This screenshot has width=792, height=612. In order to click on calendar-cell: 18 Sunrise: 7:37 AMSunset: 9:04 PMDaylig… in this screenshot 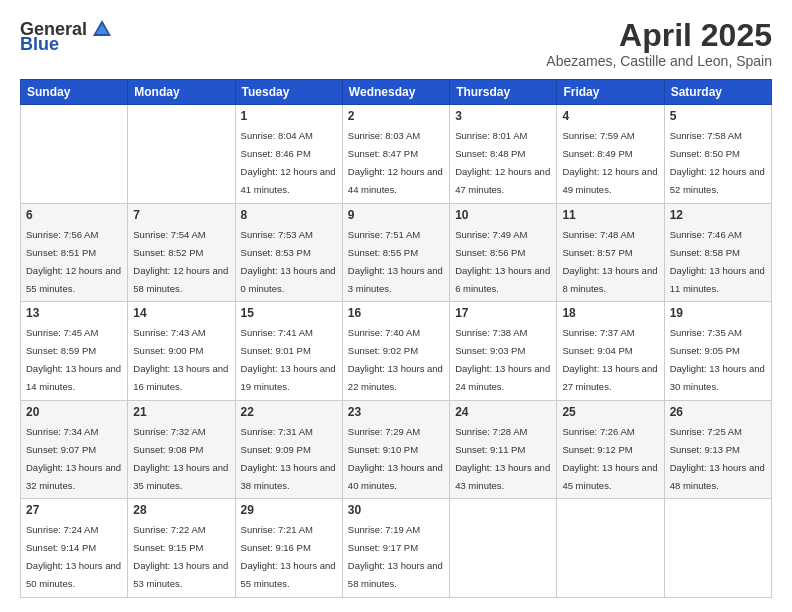, I will do `click(610, 352)`.